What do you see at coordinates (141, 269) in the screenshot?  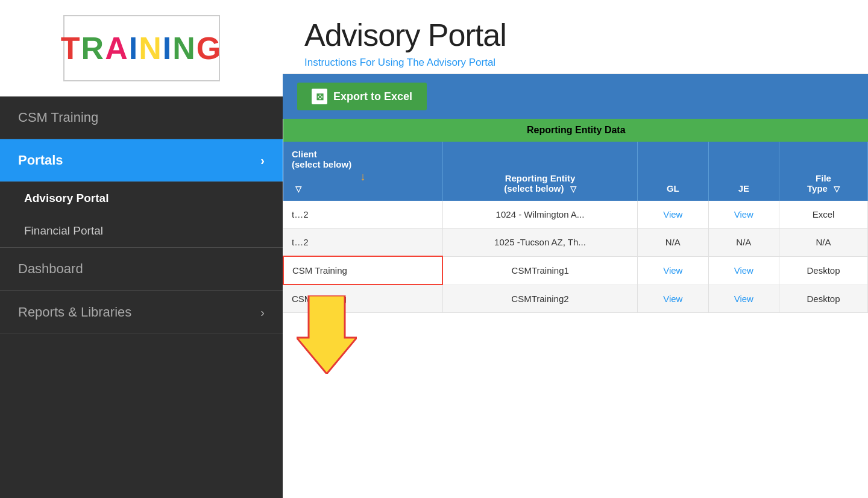 I see `sidebar-item-dashboard: Dashboard` at bounding box center [141, 269].